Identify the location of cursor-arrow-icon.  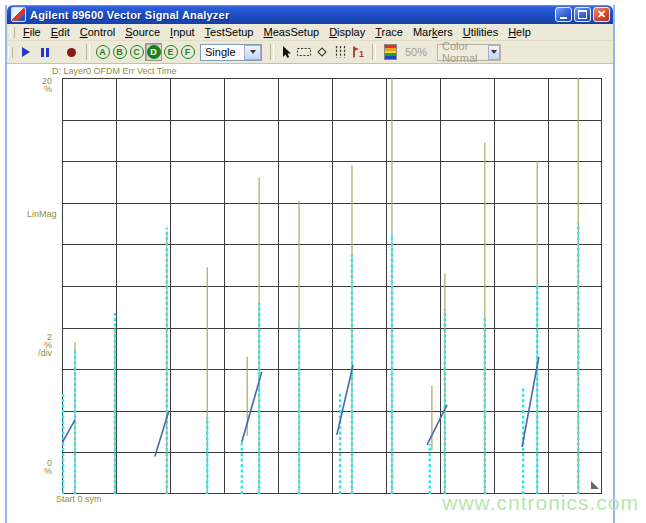
(286, 52).